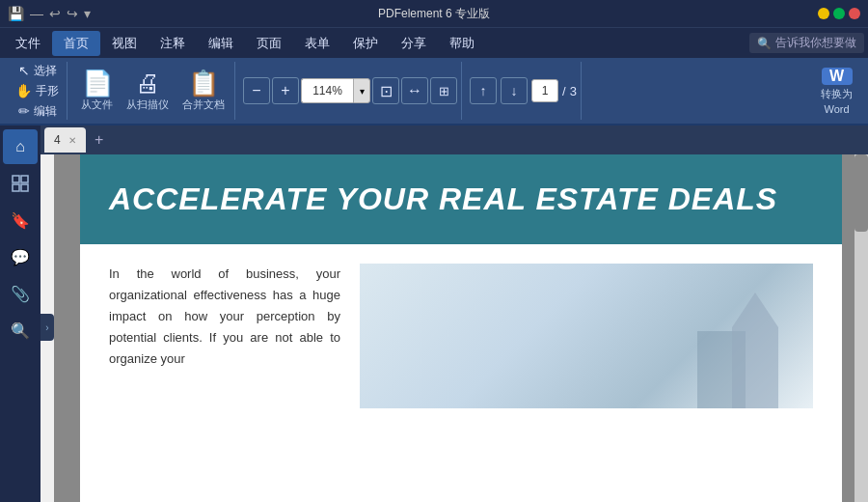 This screenshot has width=868, height=502. Describe the element at coordinates (434, 42) in the screenshot. I see `menu-bar: 文件 首页 视图 注释 编辑 页面 表单 保护 分享 帮助 🔍 告诉我你想要做` at that location.